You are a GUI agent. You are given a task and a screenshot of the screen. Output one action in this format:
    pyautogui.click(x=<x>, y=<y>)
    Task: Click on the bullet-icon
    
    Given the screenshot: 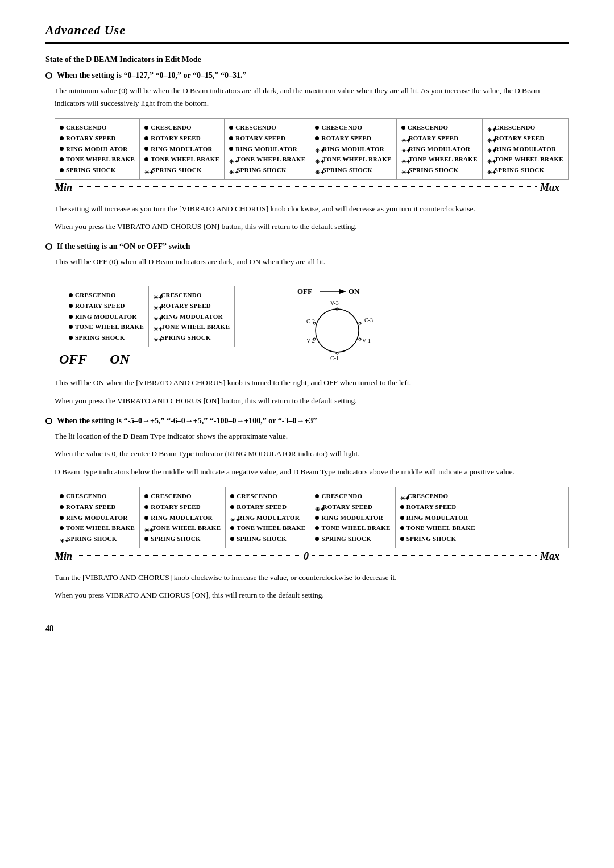 What is the action you would take?
    pyautogui.click(x=49, y=76)
    